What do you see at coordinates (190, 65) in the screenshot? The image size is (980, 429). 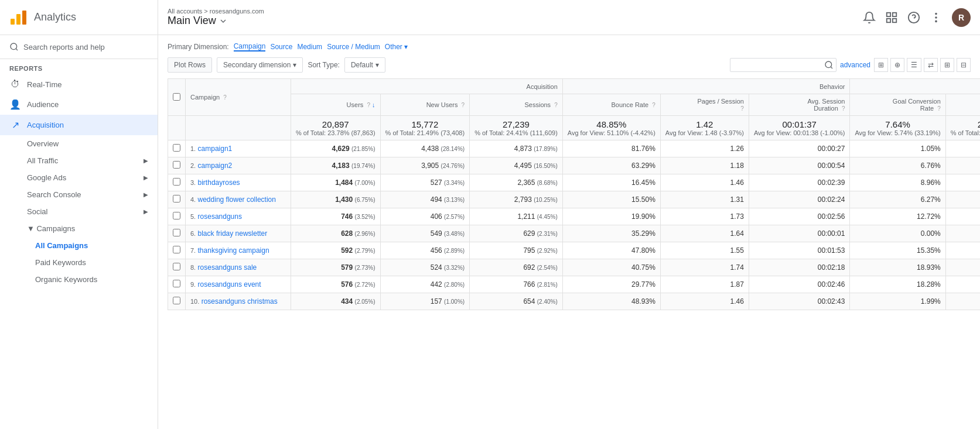 I see `plot-rows-button: Plot Rows` at bounding box center [190, 65].